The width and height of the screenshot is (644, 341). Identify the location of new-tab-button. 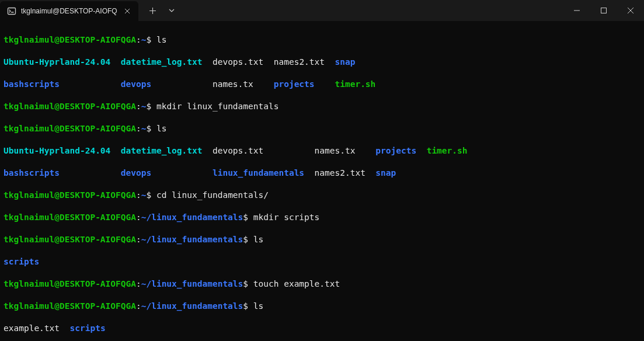
(153, 11).